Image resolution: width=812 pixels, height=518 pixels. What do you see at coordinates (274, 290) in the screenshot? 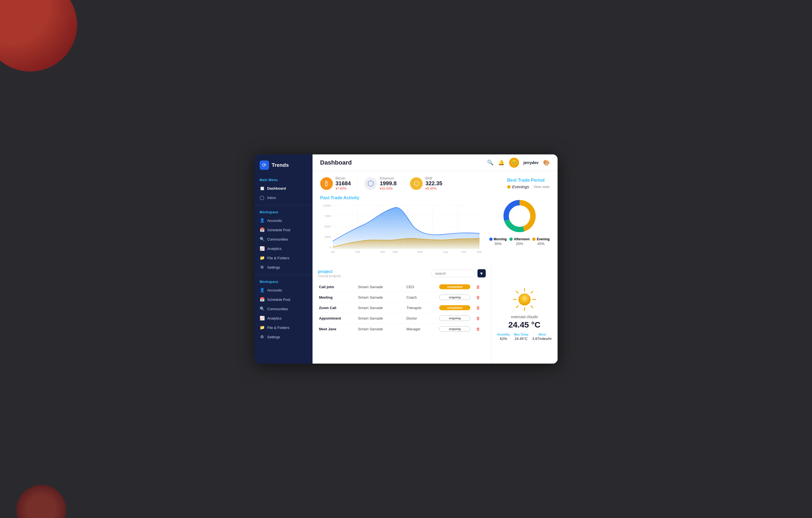
I see `sidebar-item-accounts2-label: Accounts` at bounding box center [274, 290].